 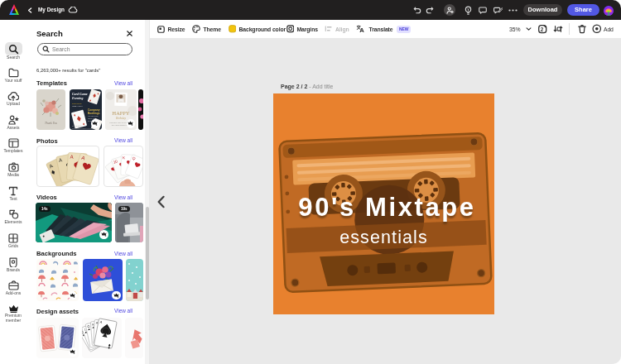 I want to click on svg-text: till 2h, so click(x=89, y=120).